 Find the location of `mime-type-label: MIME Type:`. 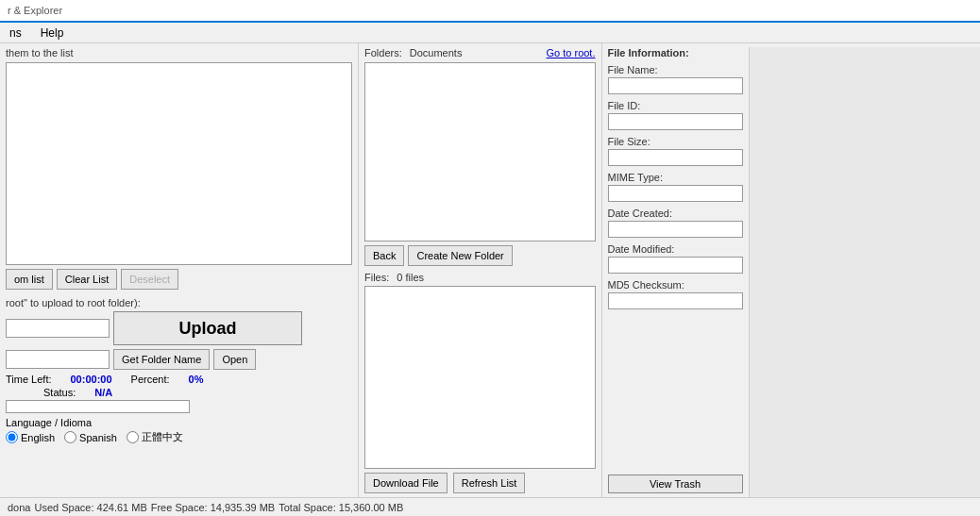

mime-type-label: MIME Type: is located at coordinates (676, 177).